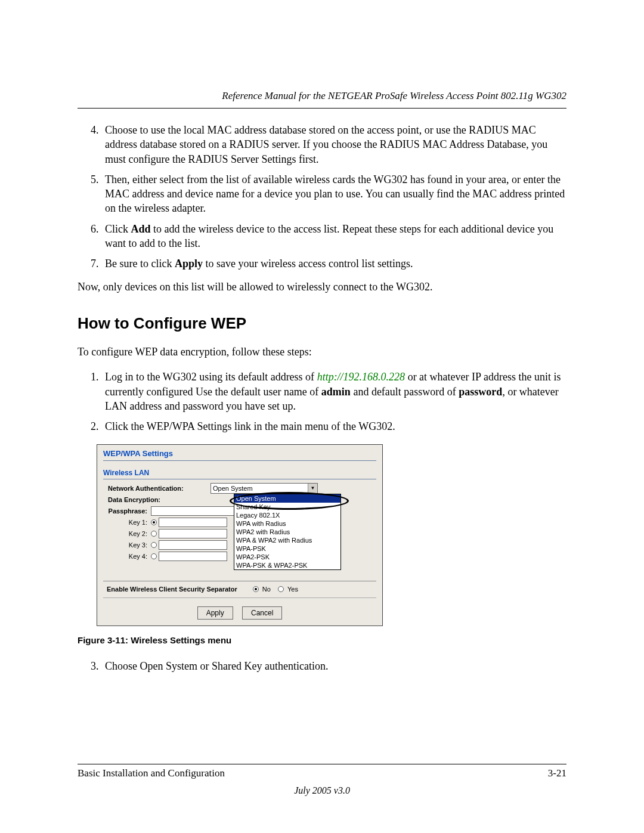 The image size is (644, 833). I want to click on step-6: Click Add to add the wireless device to …, so click(334, 236).